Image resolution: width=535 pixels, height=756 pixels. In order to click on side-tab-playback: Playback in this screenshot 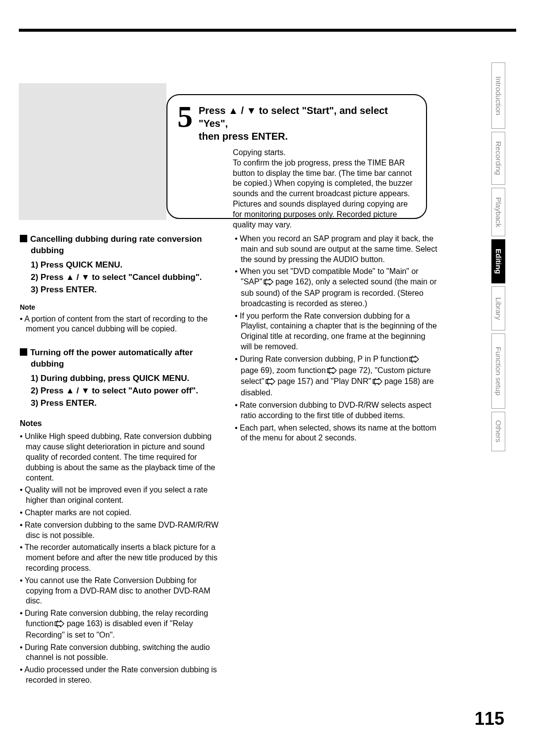, I will do `click(498, 212)`.